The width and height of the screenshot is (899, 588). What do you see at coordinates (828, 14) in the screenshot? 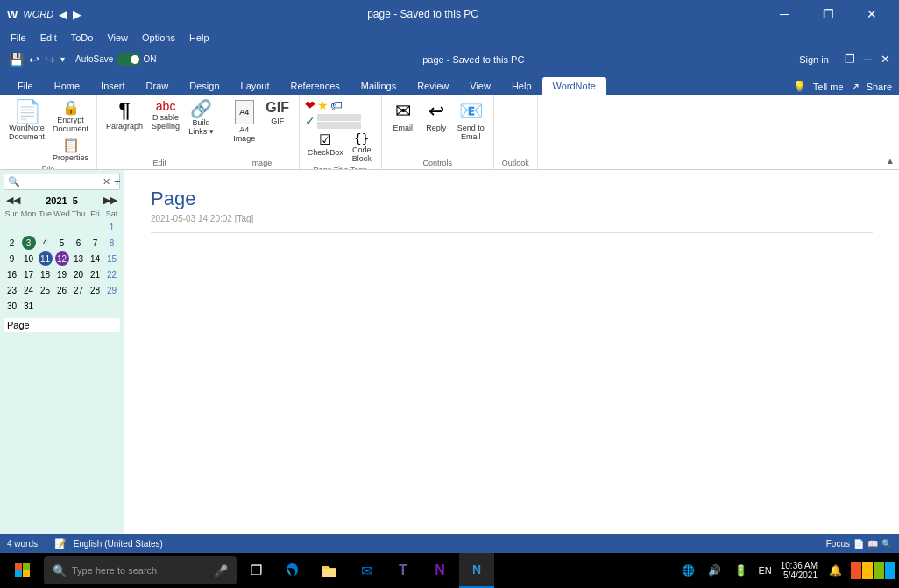
I see `restore-button: ❐` at bounding box center [828, 14].